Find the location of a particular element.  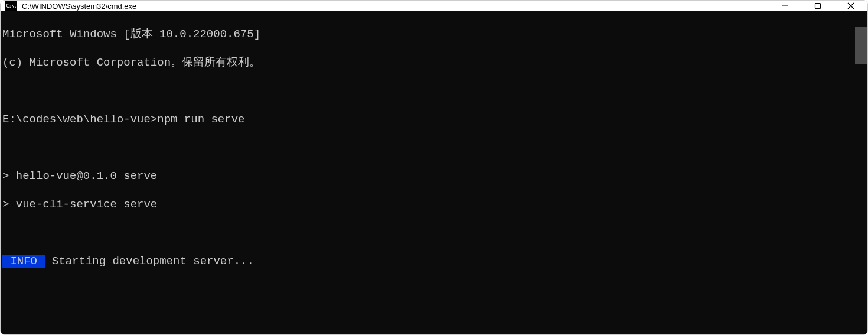

cmd-icon: C:\. is located at coordinates (11, 6).